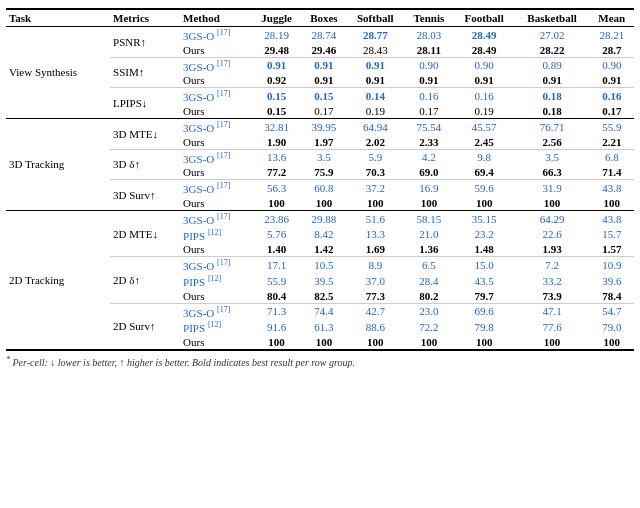  What do you see at coordinates (276, 126) in the screenshot?
I see `value-cell: 32.81` at bounding box center [276, 126].